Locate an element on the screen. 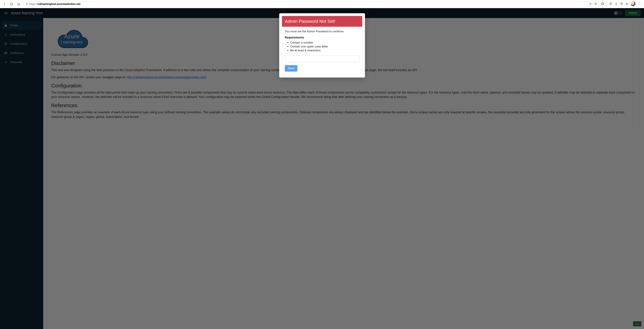 The image size is (644, 329). back-button is located at coordinates (4, 4).